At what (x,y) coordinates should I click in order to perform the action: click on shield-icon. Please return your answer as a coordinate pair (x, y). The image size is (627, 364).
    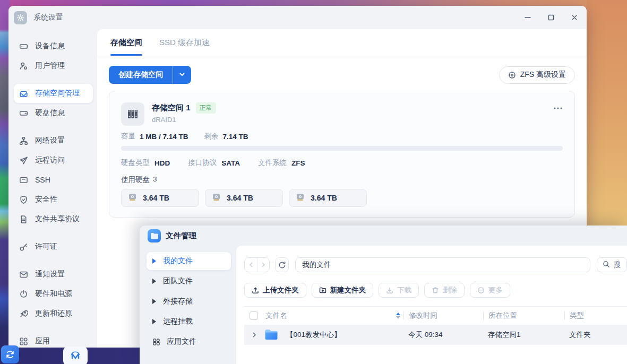
    Looking at the image, I should click on (23, 200).